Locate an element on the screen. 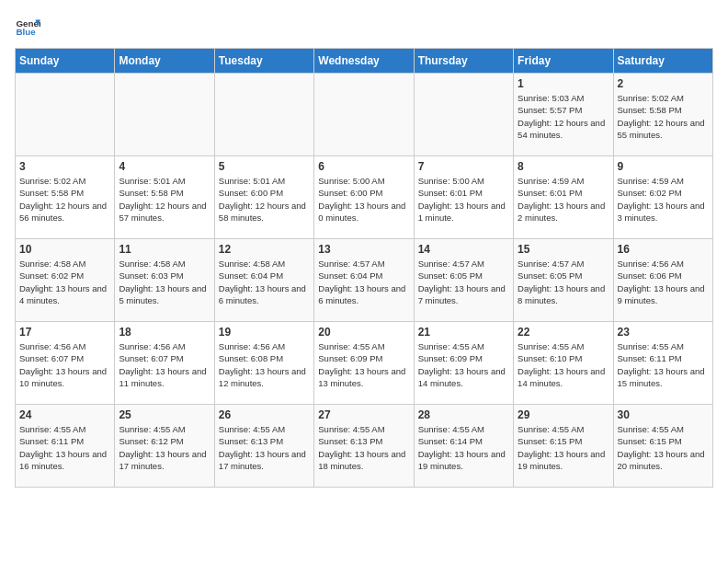  svg-text: Blue is located at coordinates (26, 31).